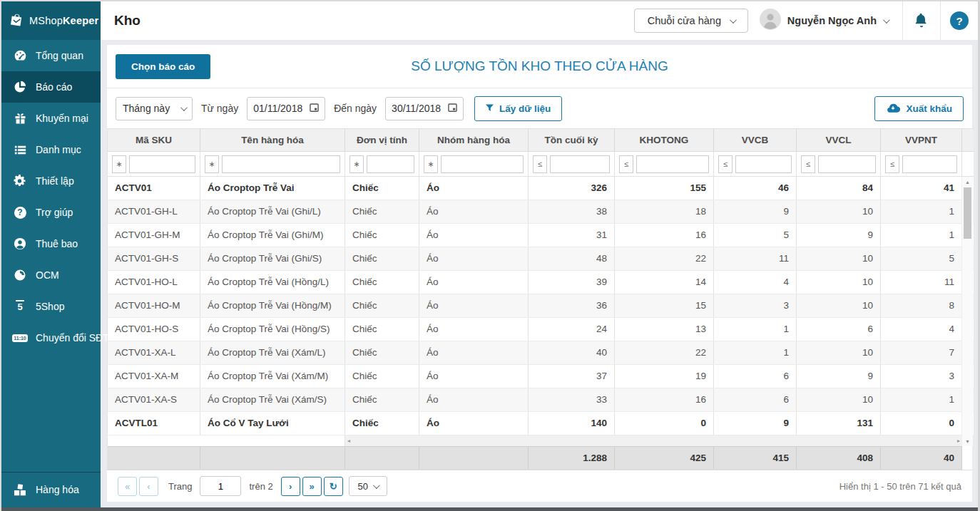 The height and width of the screenshot is (511, 980). Describe the element at coordinates (755, 188) in the screenshot. I see `table-cell: 46` at that location.